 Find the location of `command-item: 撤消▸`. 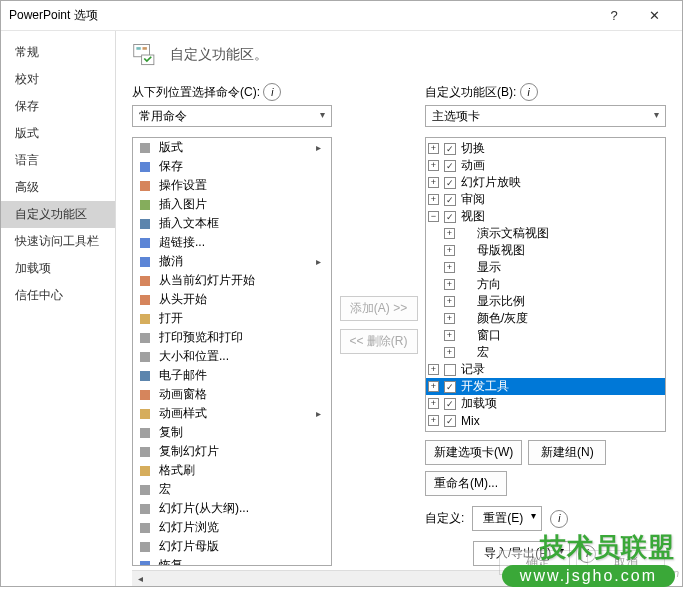

command-item: 撤消▸ is located at coordinates (232, 262).